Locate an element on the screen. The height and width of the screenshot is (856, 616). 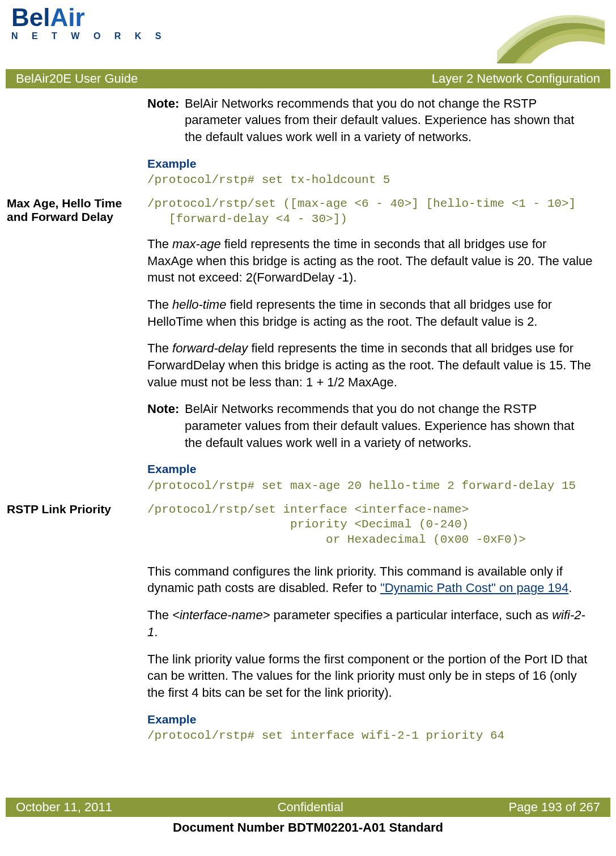
section-heading-max-age: Max Age, Hello Time and Forward Delay is located at coordinates (74, 210).